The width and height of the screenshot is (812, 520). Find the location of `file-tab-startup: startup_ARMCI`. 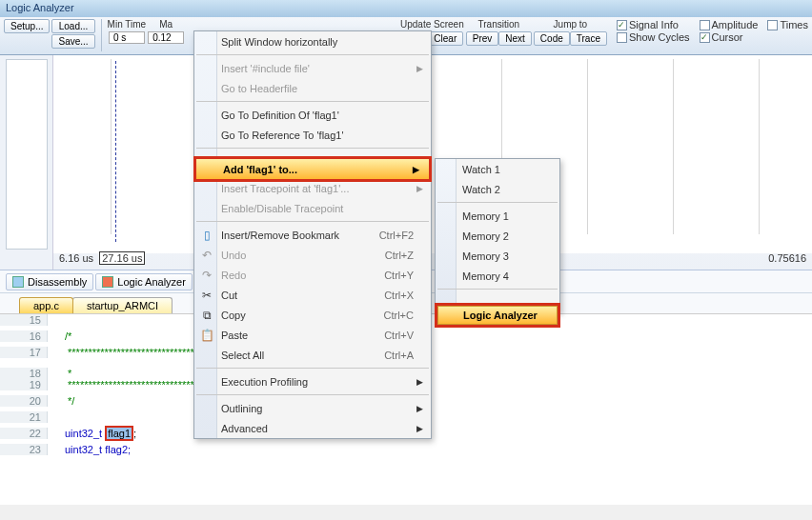

file-tab-startup: startup_ARMCI is located at coordinates (122, 305).